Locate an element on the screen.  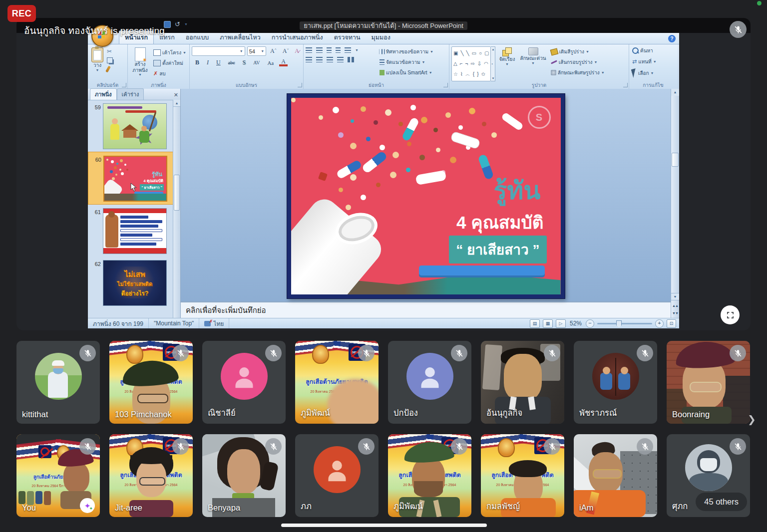
zoom-slider-thumb is located at coordinates (619, 324).